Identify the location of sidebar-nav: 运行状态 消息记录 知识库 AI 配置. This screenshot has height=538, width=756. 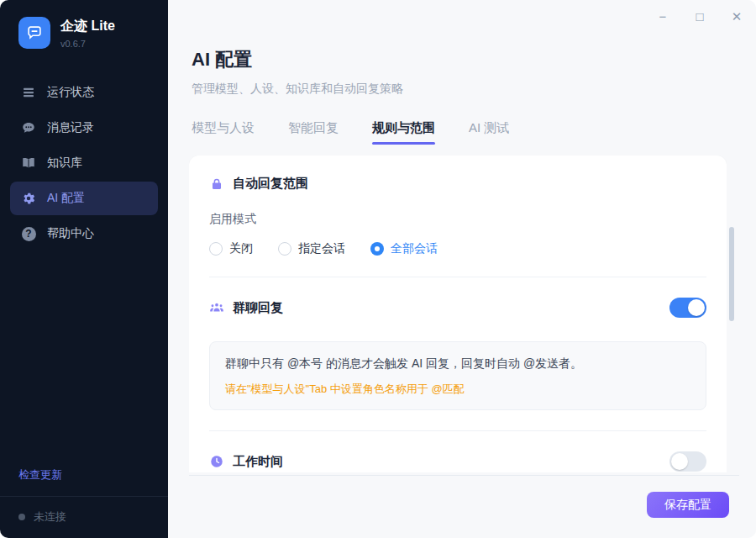
(84, 163).